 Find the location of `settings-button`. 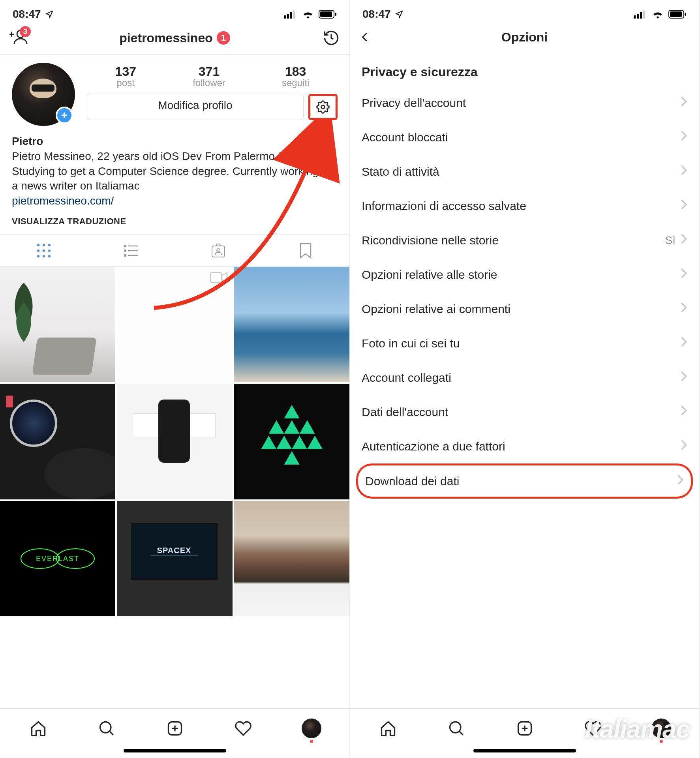

settings-button is located at coordinates (323, 107).